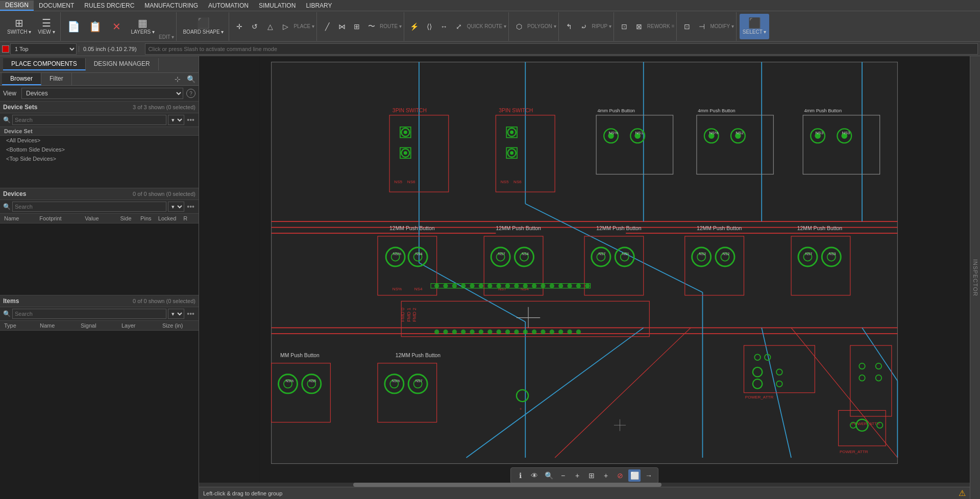  What do you see at coordinates (122, 64) in the screenshot?
I see `tab-design-manager: DESIGN MANAGER` at bounding box center [122, 64].